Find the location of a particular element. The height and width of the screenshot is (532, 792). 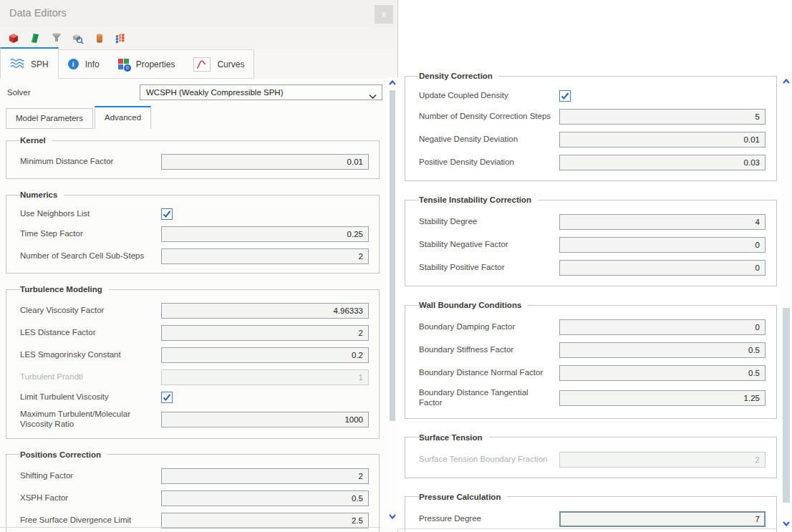

group-positions-correction: Positions CorrectionShifting Factor2XSPH… is located at coordinates (193, 491).